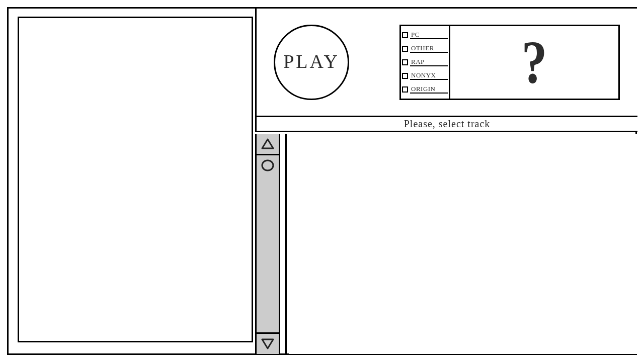  What do you see at coordinates (268, 344) in the screenshot?
I see `triangle-down-icon` at bounding box center [268, 344].